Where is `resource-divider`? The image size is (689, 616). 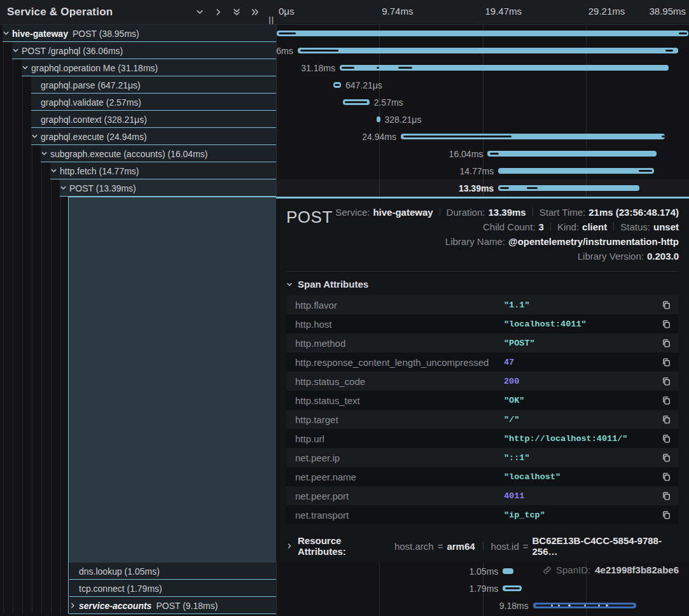
resource-divider is located at coordinates (484, 546).